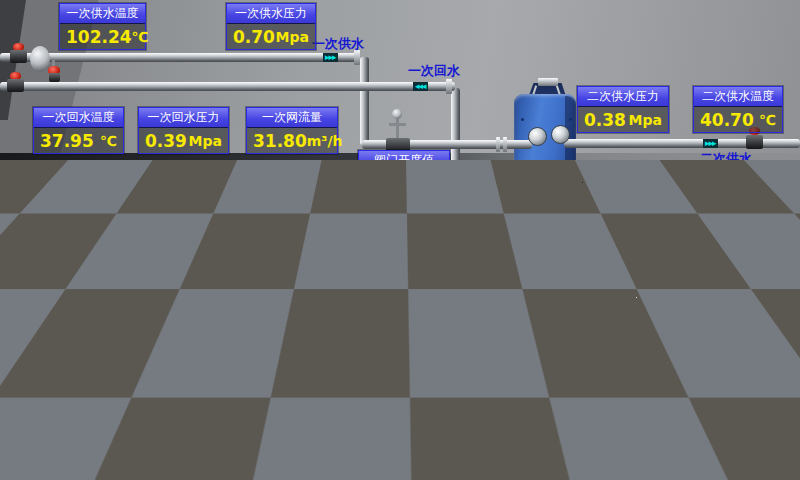 This screenshot has width=800, height=480. Describe the element at coordinates (398, 128) in the screenshot. I see `control-valve-stem` at that location.